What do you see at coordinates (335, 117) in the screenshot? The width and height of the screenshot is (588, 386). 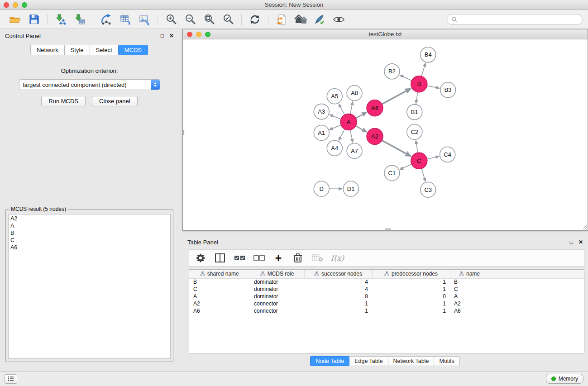 I see `graph-edge-A-A3` at bounding box center [335, 117].